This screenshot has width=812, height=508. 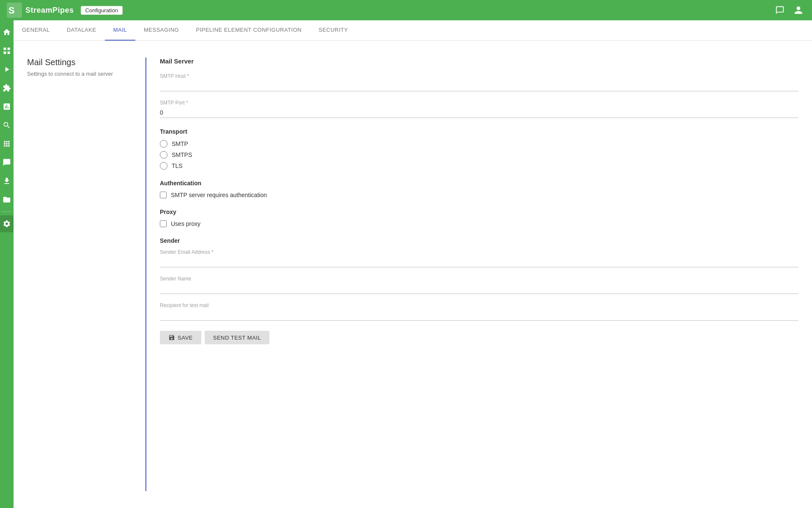 What do you see at coordinates (479, 224) in the screenshot?
I see `proxy-checkbox-item: Uses proxy` at bounding box center [479, 224].